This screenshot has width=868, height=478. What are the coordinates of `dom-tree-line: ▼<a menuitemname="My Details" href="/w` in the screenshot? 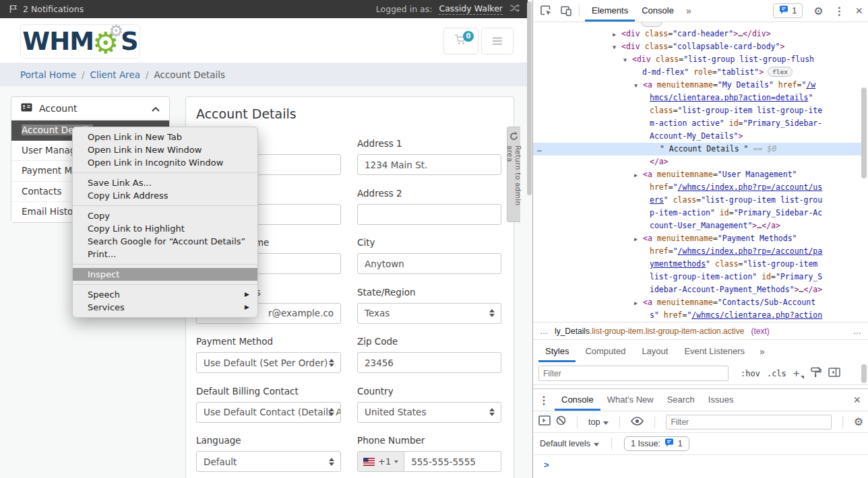 It's located at (725, 86).